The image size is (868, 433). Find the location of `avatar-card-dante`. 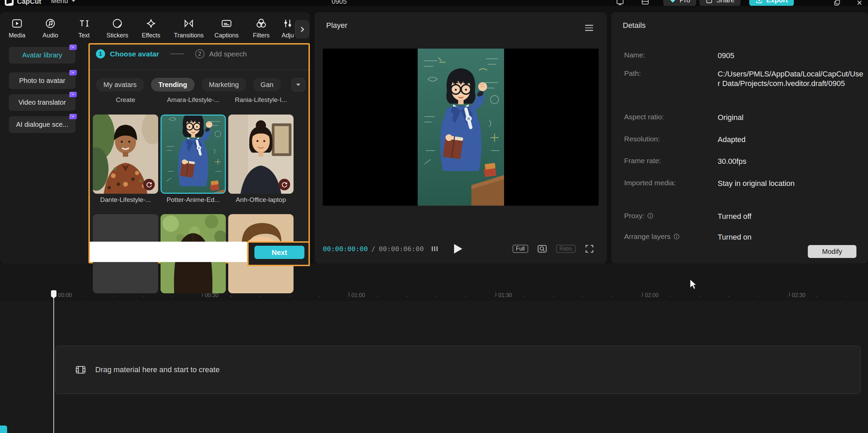

avatar-card-dante is located at coordinates (126, 154).